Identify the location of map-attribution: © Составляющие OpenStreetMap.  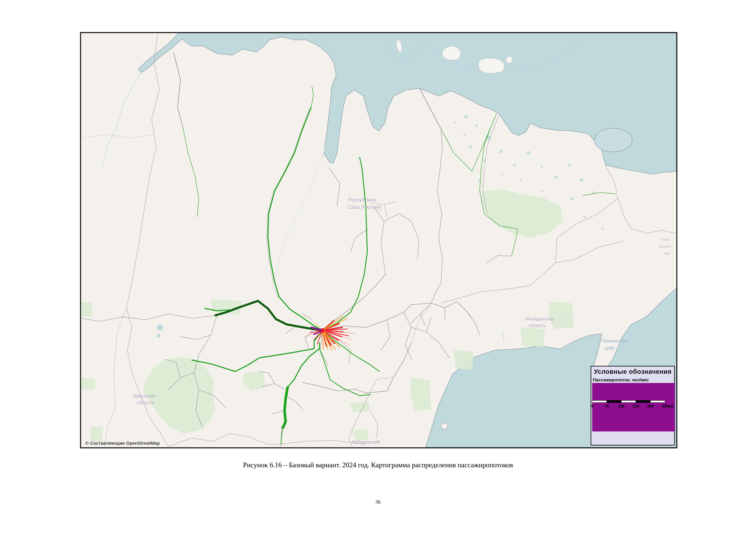
(122, 443).